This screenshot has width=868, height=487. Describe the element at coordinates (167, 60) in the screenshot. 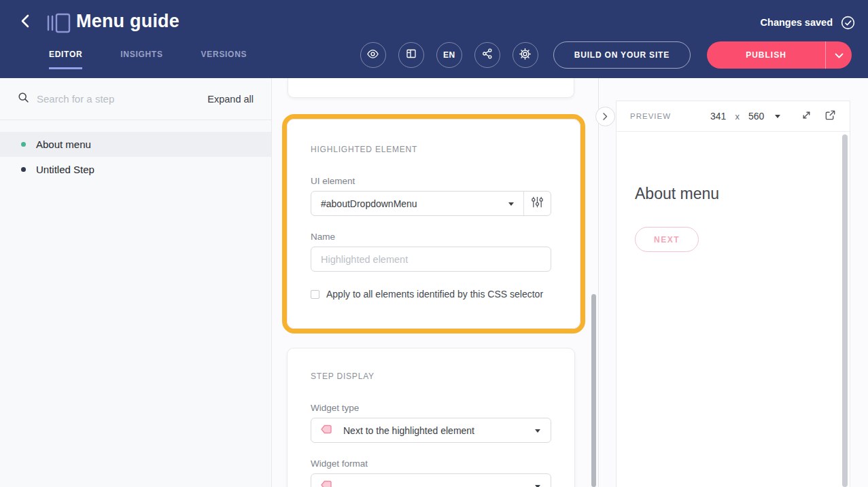

I see `editor-tabs: EDITOR INSIGHTS VERSIONS` at that location.